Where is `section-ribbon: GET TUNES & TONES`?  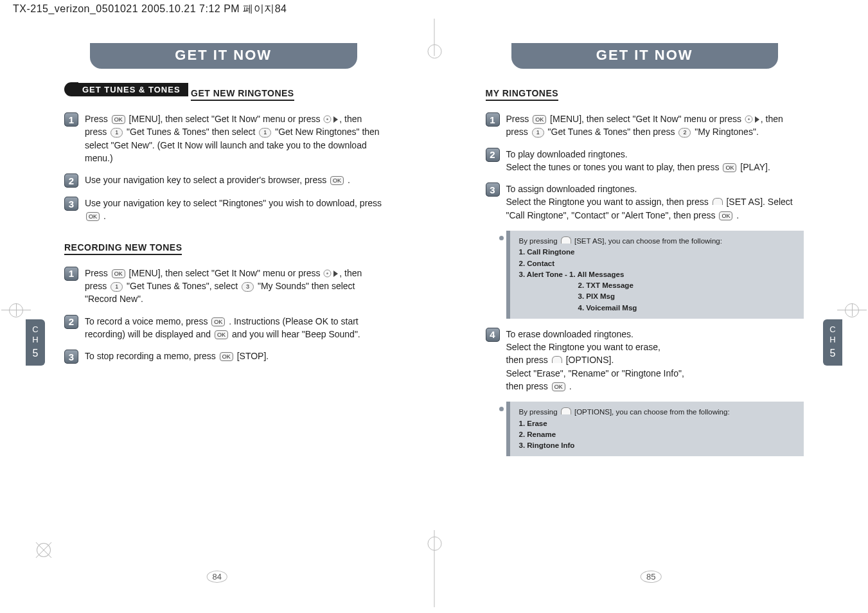 section-ribbon: GET TUNES & TONES is located at coordinates (126, 89).